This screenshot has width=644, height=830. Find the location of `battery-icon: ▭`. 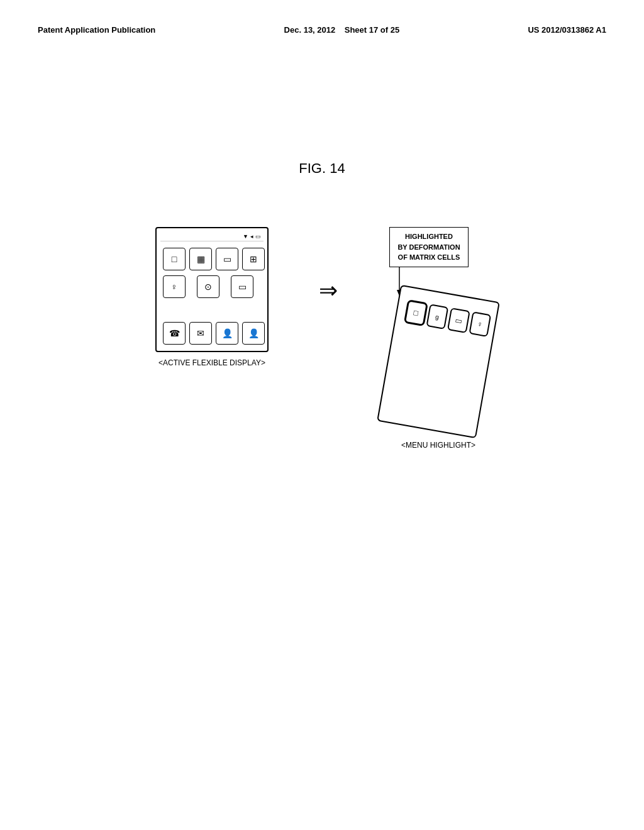

battery-icon: ▭ is located at coordinates (258, 236).